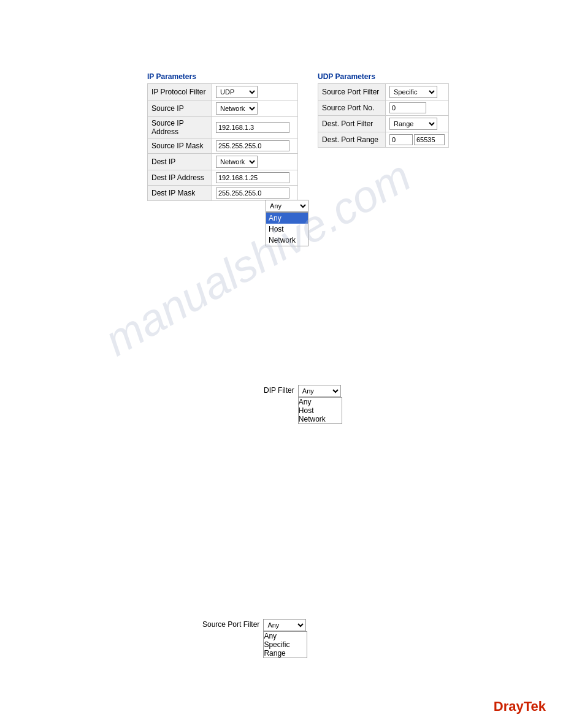 The height and width of the screenshot is (728, 563). I want to click on dest-port-filter-label: Dest. Port Filter, so click(352, 124).